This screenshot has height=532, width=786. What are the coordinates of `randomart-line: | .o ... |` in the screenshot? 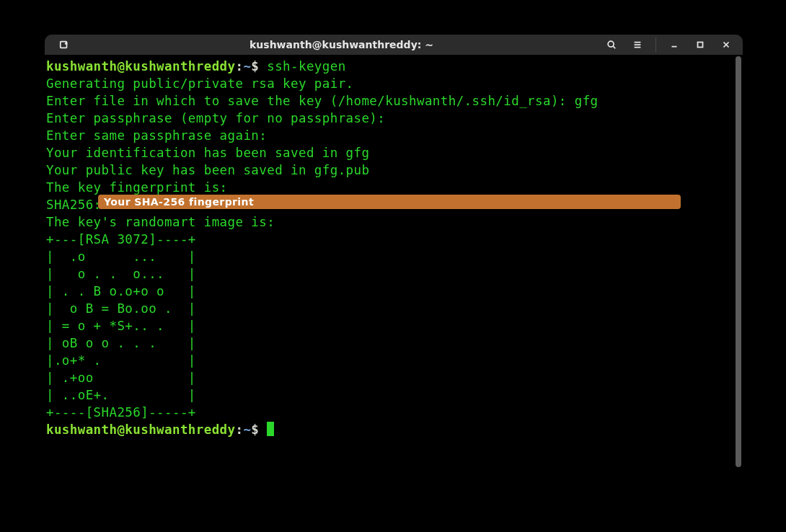 It's located at (121, 257).